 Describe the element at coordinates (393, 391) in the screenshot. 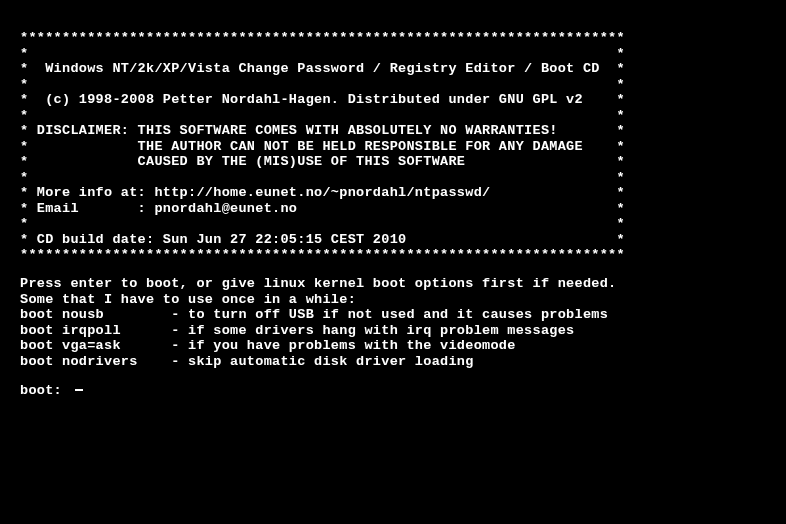

I see `boot-prompt-row: boot:` at that location.